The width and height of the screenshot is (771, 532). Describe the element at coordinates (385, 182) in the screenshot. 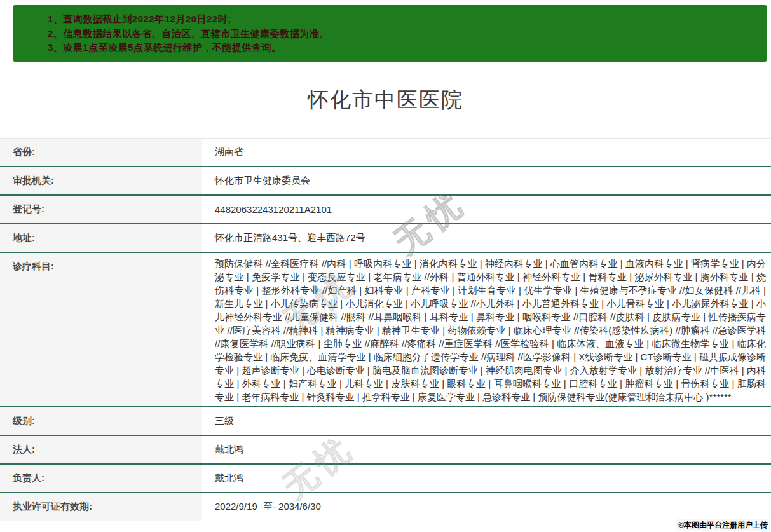

I see `row-approval-authority: 审批机关: 怀化市卫生健康委员会` at that location.